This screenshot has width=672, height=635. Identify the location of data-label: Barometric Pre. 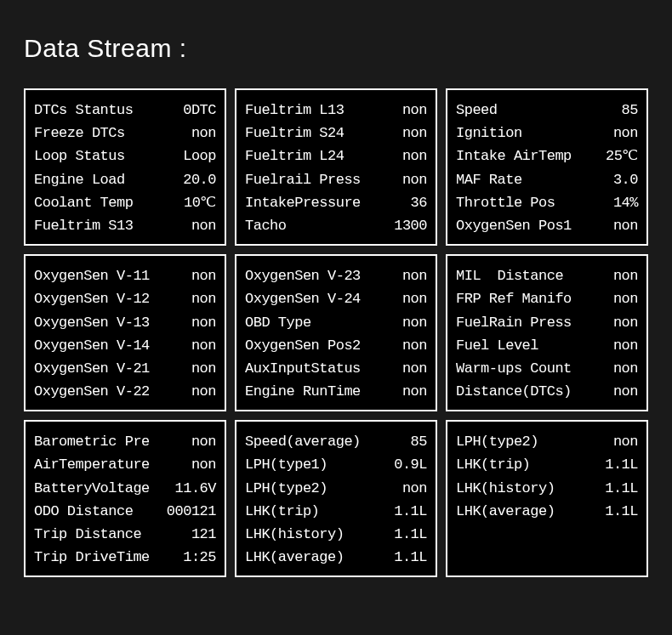
(112, 442).